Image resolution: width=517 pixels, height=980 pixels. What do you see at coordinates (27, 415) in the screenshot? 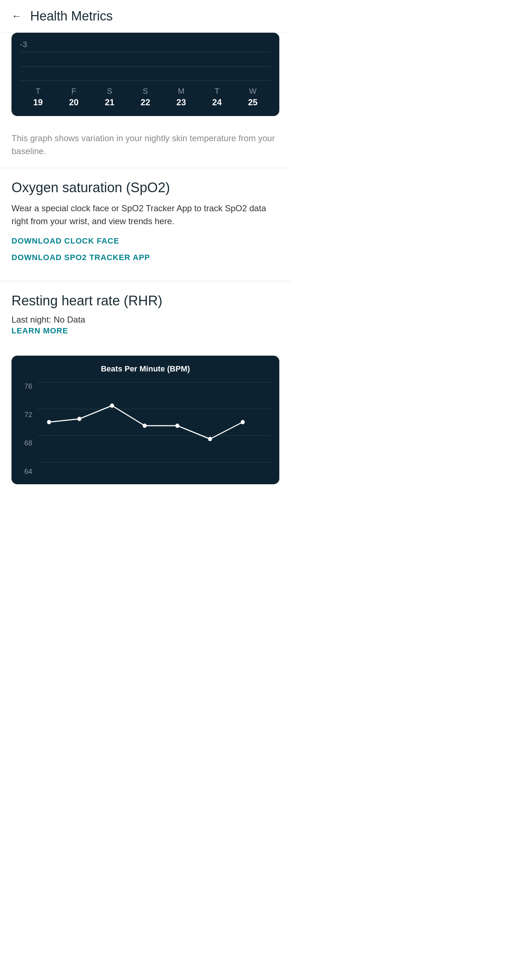
I see `bpm-y-tick-72: 72` at bounding box center [27, 415].